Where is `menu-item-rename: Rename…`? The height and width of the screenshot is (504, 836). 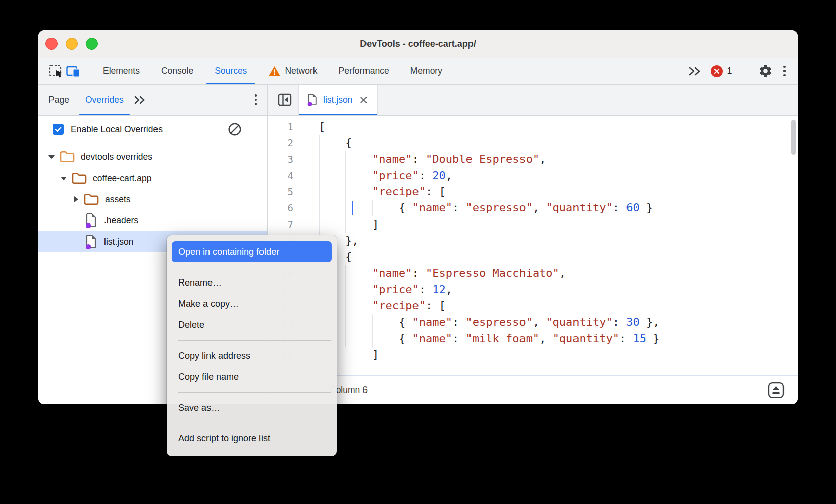 menu-item-rename: Rename… is located at coordinates (251, 283).